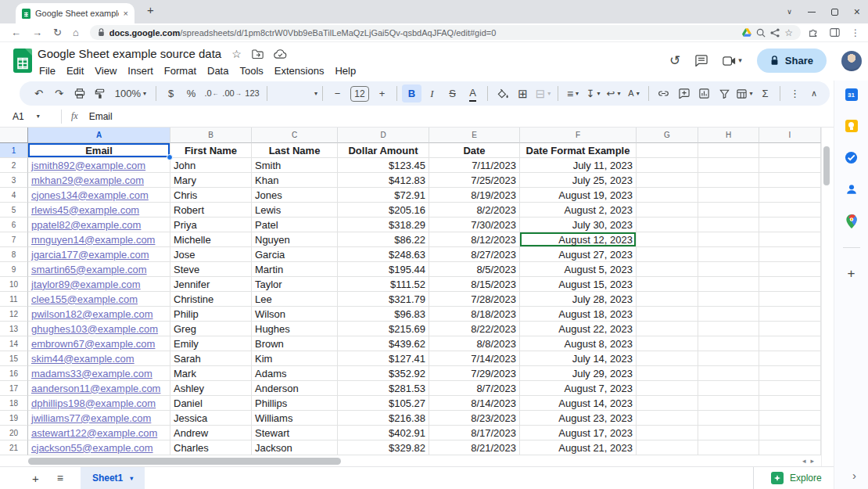 This screenshot has width=868, height=489. I want to click on cell-B12: Philip, so click(211, 315).